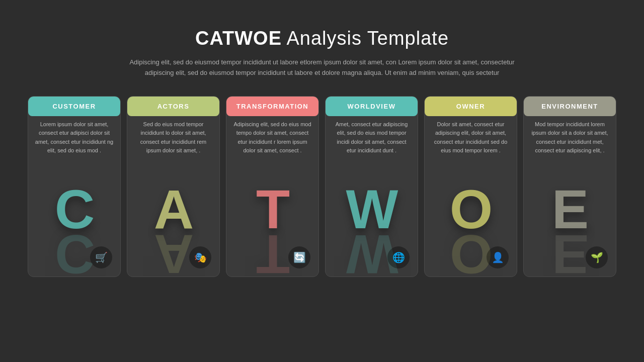 This screenshot has width=644, height=362. What do you see at coordinates (173, 148) in the screenshot?
I see `card-text-actors: Sed do eius mod tempor incididunt lo dol…` at bounding box center [173, 148].